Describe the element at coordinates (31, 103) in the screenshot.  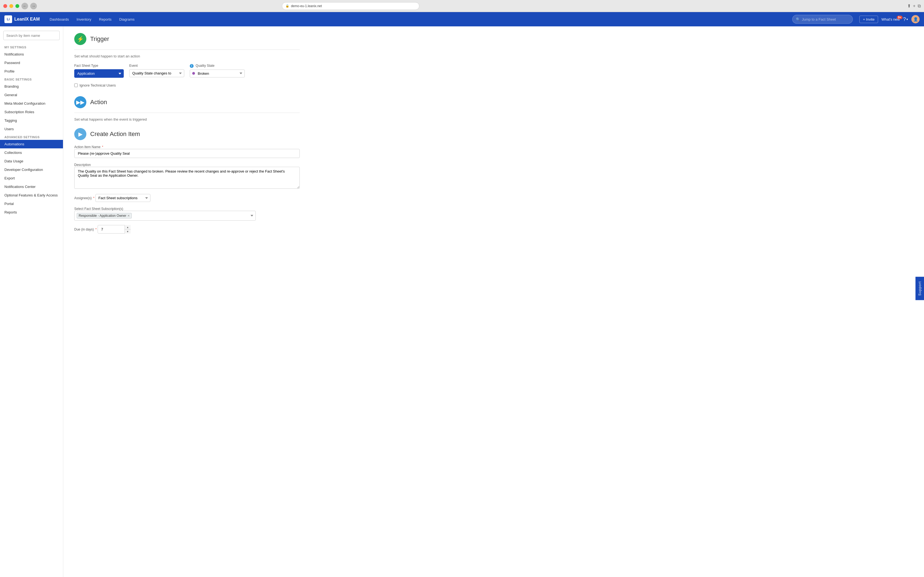
I see `sidebar-item-meta-model: Meta Model Configuration` at that location.